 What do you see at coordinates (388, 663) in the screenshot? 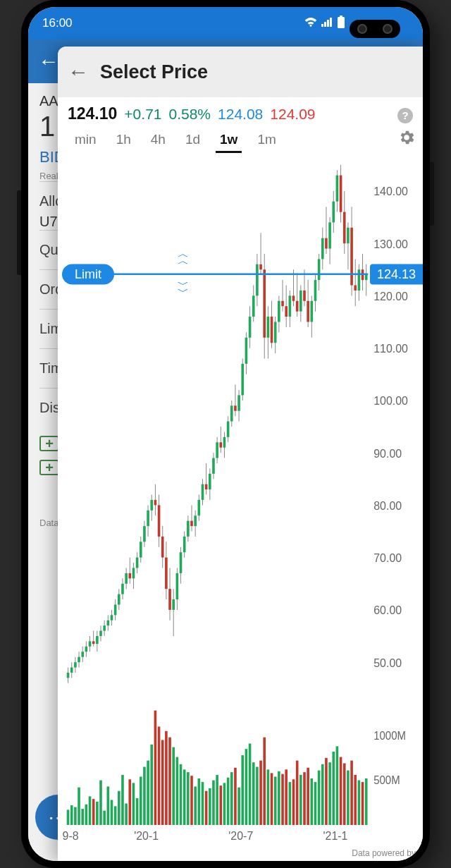
I see `svg-text: 50.00` at bounding box center [388, 663].